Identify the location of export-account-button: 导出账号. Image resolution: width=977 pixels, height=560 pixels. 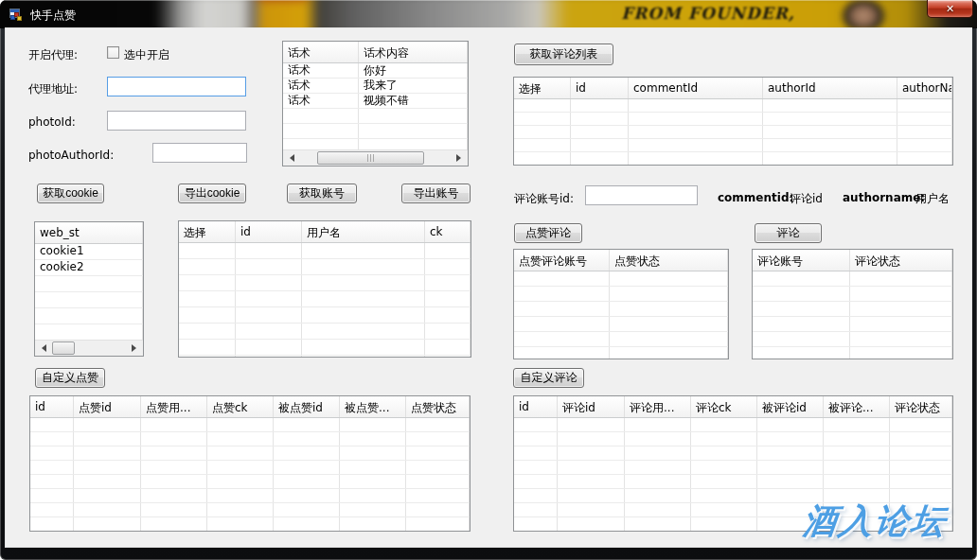
(435, 193).